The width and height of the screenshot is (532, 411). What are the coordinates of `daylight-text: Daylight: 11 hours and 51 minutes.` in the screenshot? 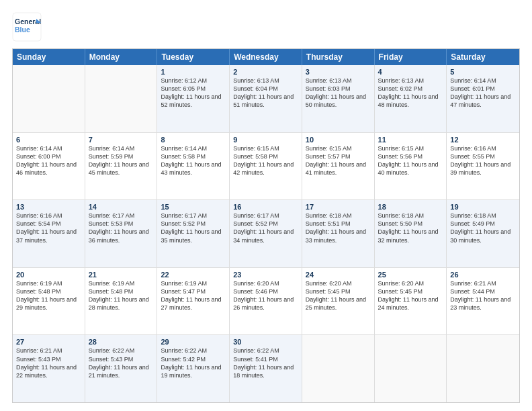 It's located at (266, 101).